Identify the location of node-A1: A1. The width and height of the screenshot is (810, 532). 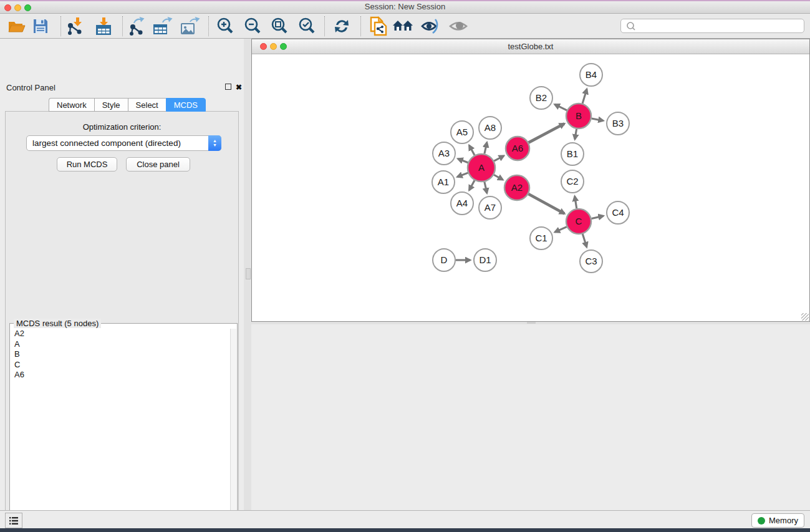
(443, 182).